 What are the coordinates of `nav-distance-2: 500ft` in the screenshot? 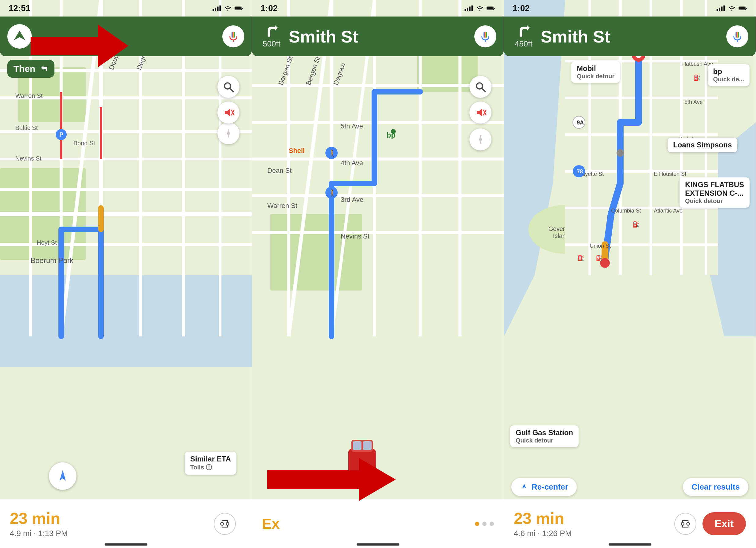 It's located at (271, 44).